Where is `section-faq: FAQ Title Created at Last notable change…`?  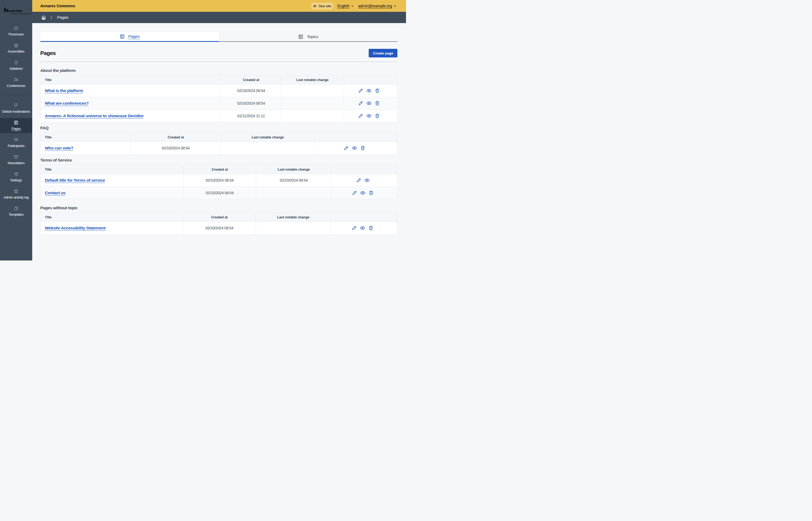
section-faq: FAQ Title Created at Last notable change… is located at coordinates (219, 140).